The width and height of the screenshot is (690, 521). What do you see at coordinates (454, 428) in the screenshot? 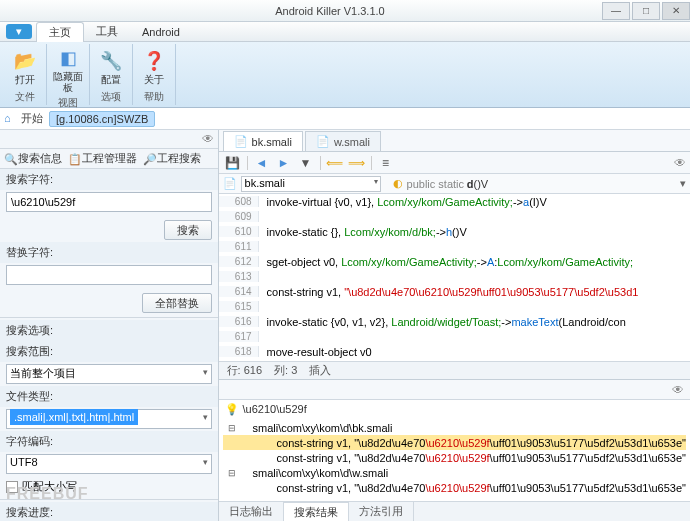
I see `tree-row: ⊟smali\com\xy\kom\d\bk.smali` at bounding box center [454, 428].